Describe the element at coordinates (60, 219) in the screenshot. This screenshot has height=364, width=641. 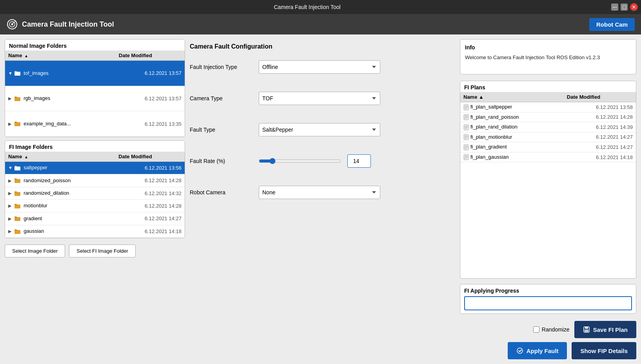
I see `fi-folder-name: ▶ gradient` at that location.